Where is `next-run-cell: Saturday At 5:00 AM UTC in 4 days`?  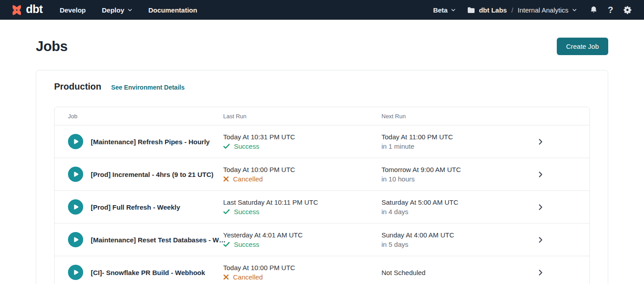 next-run-cell: Saturday At 5:00 AM UTC in 4 days is located at coordinates (441, 207).